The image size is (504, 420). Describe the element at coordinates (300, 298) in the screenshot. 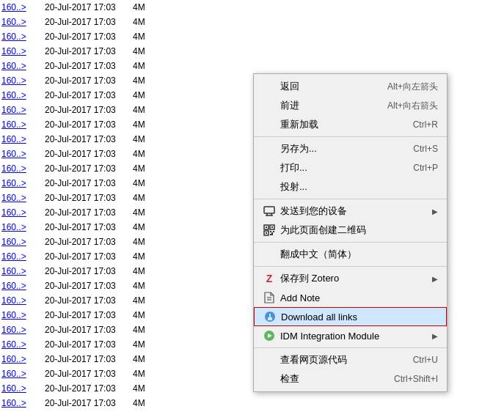

I see `menu-label: Add Note` at that location.